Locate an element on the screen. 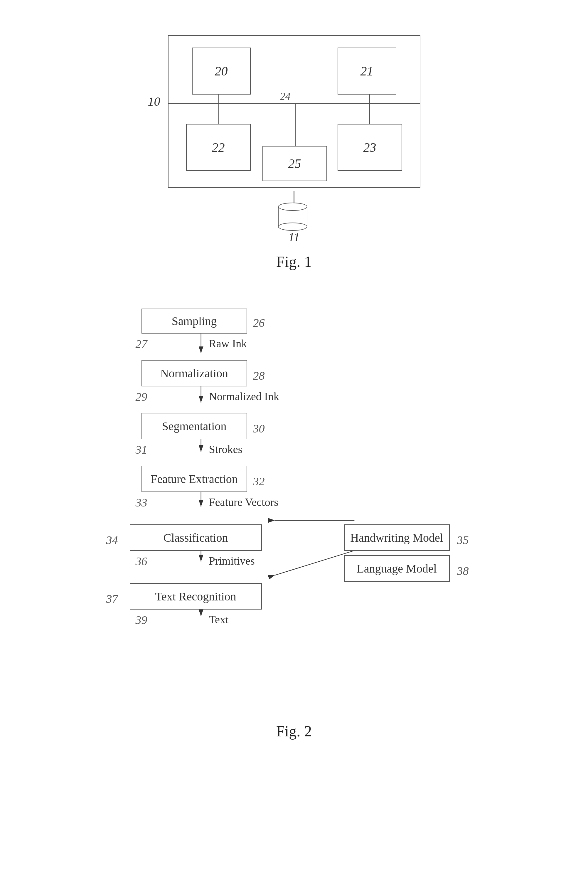 Image resolution: width=588 pixels, height=887 pixels. fig1-bus-line-v2 is located at coordinates (369, 100).